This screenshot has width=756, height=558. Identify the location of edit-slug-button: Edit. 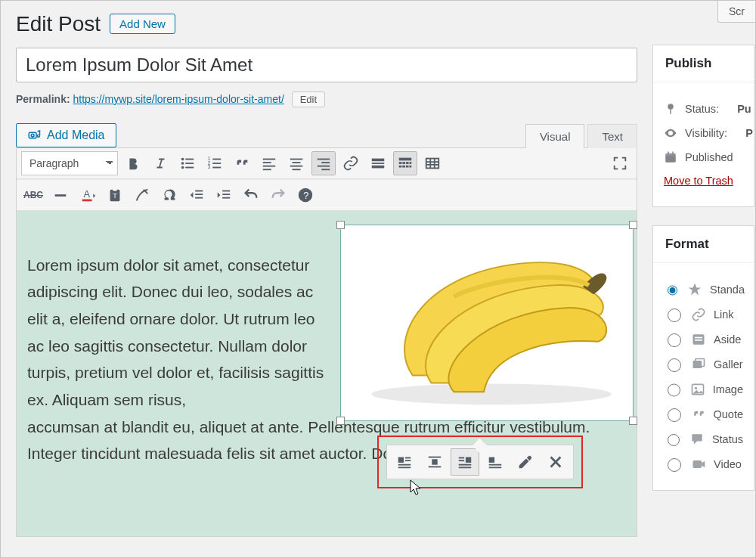
(308, 100).